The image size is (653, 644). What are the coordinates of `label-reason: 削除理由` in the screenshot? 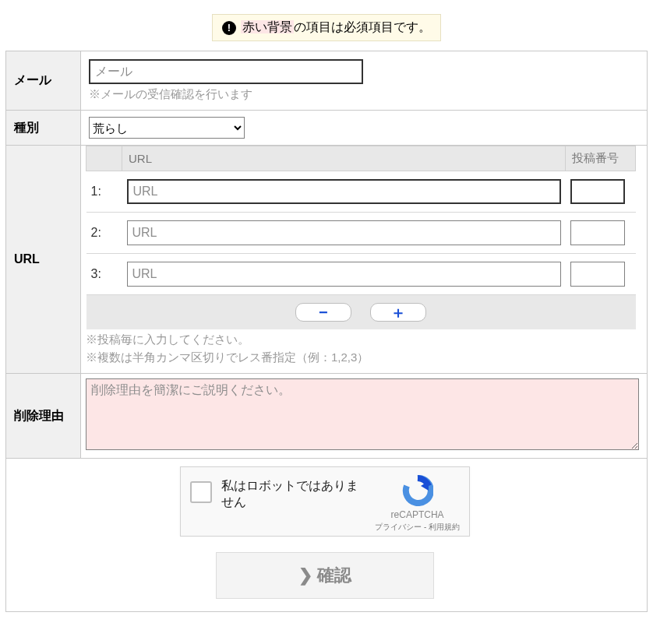 It's located at (44, 416).